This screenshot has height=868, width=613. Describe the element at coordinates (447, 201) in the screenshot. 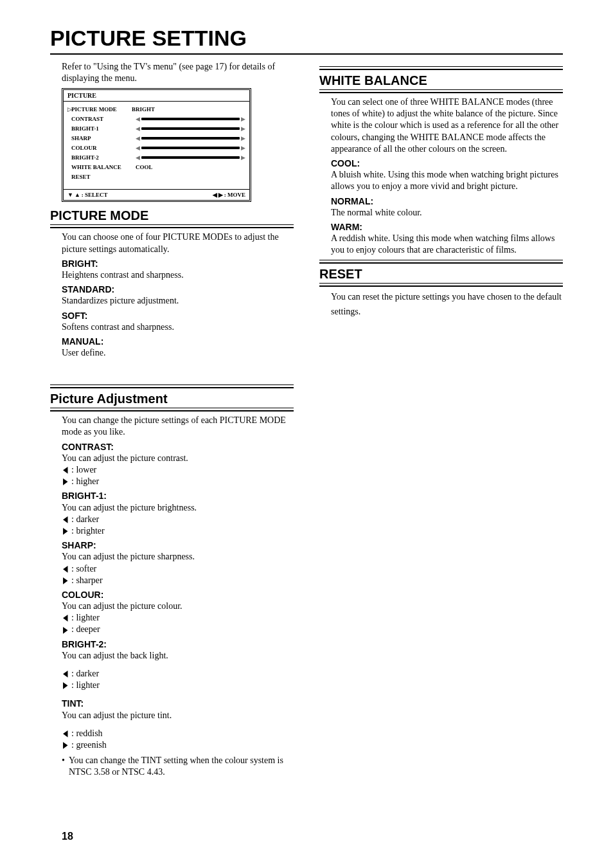

I see `sub-heading: NORMAL:` at that location.